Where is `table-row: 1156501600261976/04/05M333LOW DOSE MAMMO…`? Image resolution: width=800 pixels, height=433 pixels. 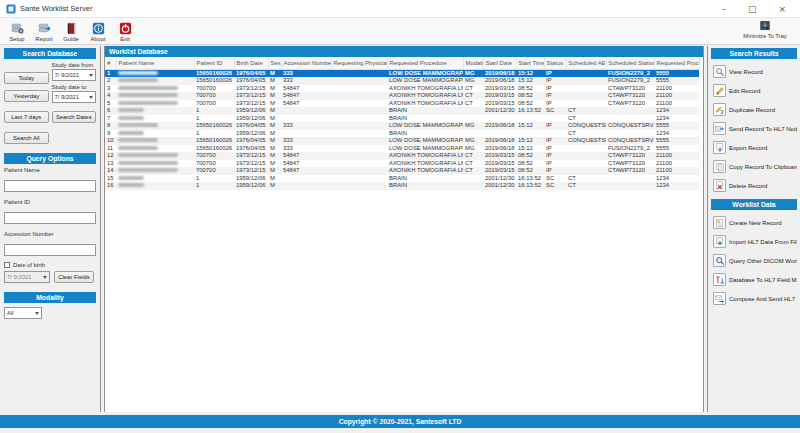 table-row: 1156501600261976/04/05M333LOW DOSE MAMMO… is located at coordinates (402, 73).